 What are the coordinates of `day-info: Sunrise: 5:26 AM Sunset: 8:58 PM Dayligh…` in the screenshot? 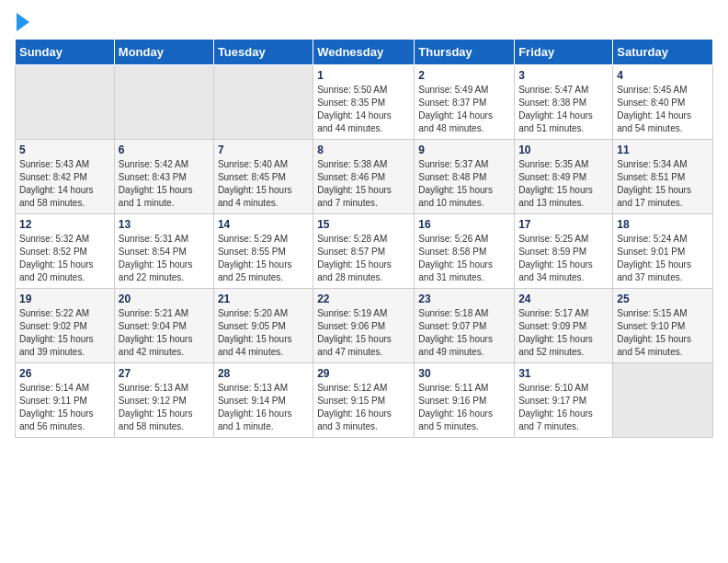 It's located at (464, 259).